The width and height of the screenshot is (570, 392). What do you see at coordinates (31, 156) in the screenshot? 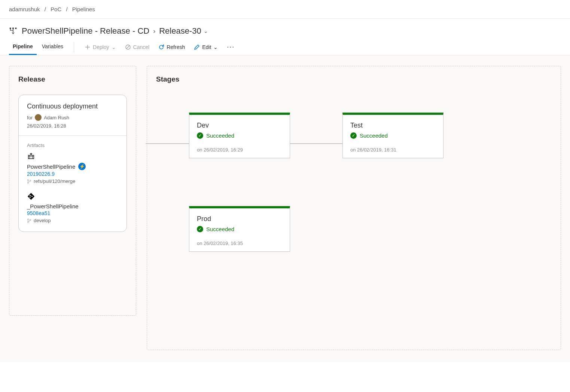
I see `build-artifact-icon` at bounding box center [31, 156].